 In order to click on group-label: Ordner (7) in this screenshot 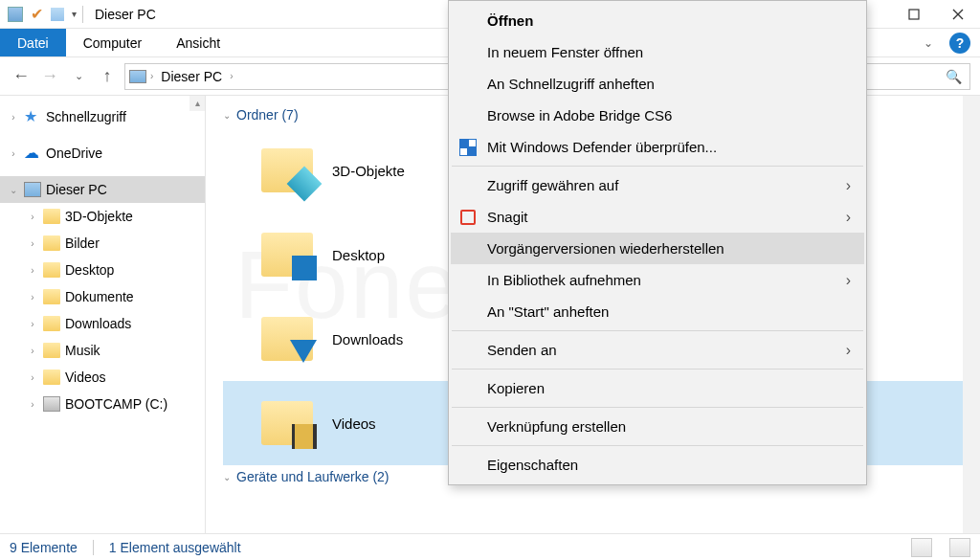, I will do `click(268, 115)`.